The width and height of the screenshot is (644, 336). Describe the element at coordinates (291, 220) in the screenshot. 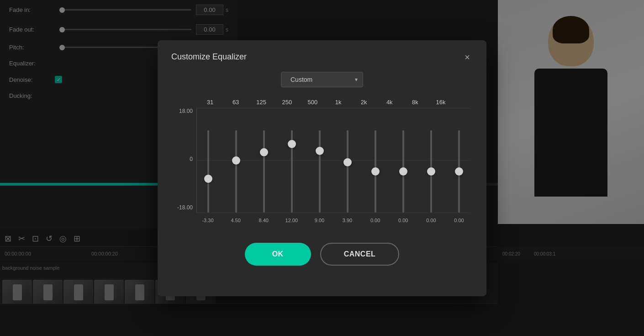

I see `eq-value-250: 12.00` at that location.